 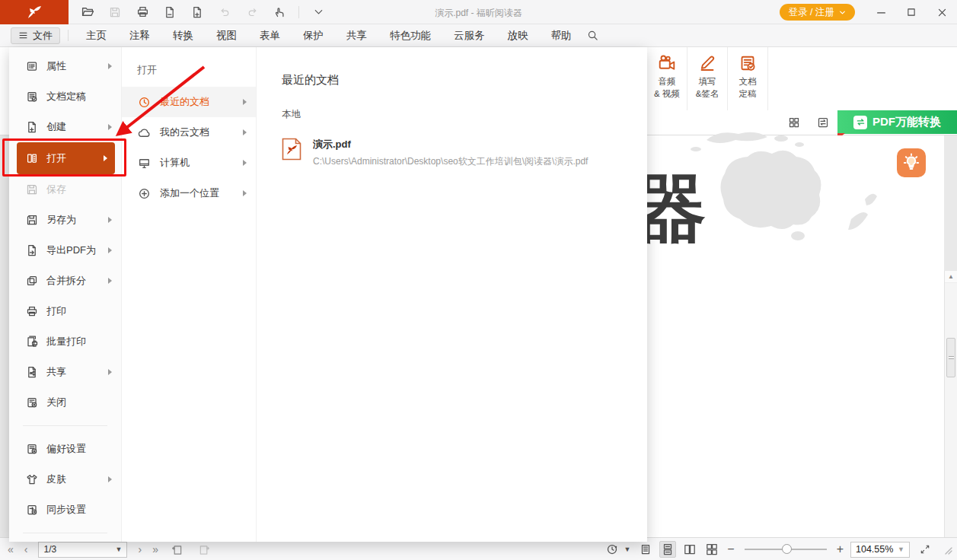 What do you see at coordinates (842, 12) in the screenshot?
I see `chevron-down-icon` at bounding box center [842, 12].